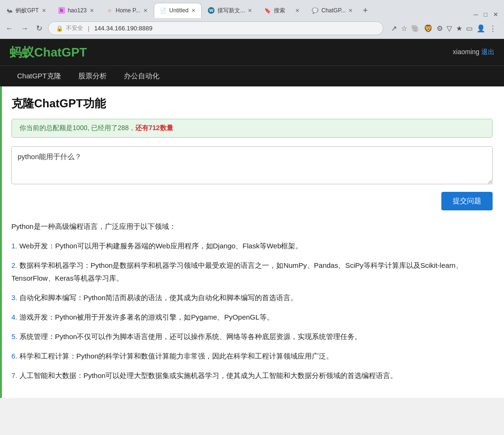 The width and height of the screenshot is (504, 435). What do you see at coordinates (489, 12) in the screenshot?
I see `window-controls: ─ □ ✕` at bounding box center [489, 12].